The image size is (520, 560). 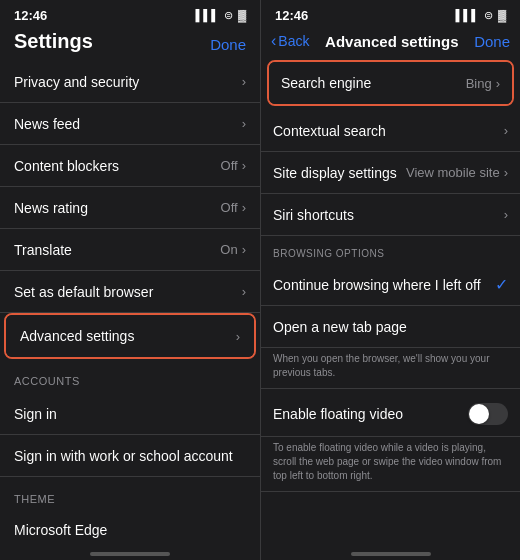 I want to click on privacy-security-item: Privacy and security ›, so click(x=130, y=82).